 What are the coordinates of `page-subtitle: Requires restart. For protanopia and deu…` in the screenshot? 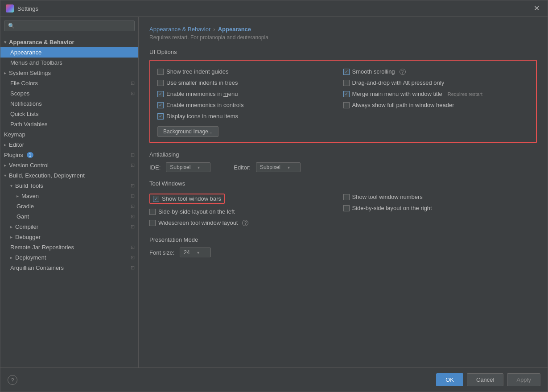 It's located at (343, 37).